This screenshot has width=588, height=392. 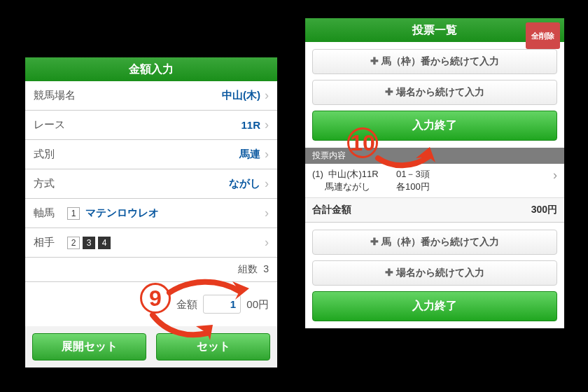 What do you see at coordinates (151, 96) in the screenshot?
I see `row-racecourse: 競馬場名 中山(木) ›` at bounding box center [151, 96].